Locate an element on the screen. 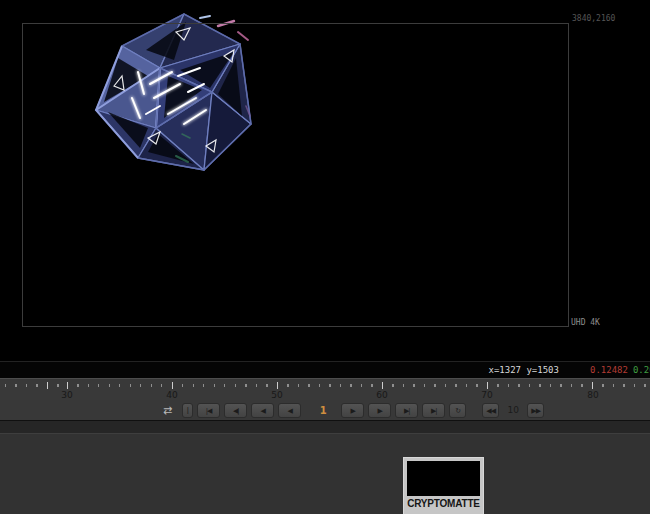 The image size is (650, 514). ruler-label: 30 is located at coordinates (66, 395).